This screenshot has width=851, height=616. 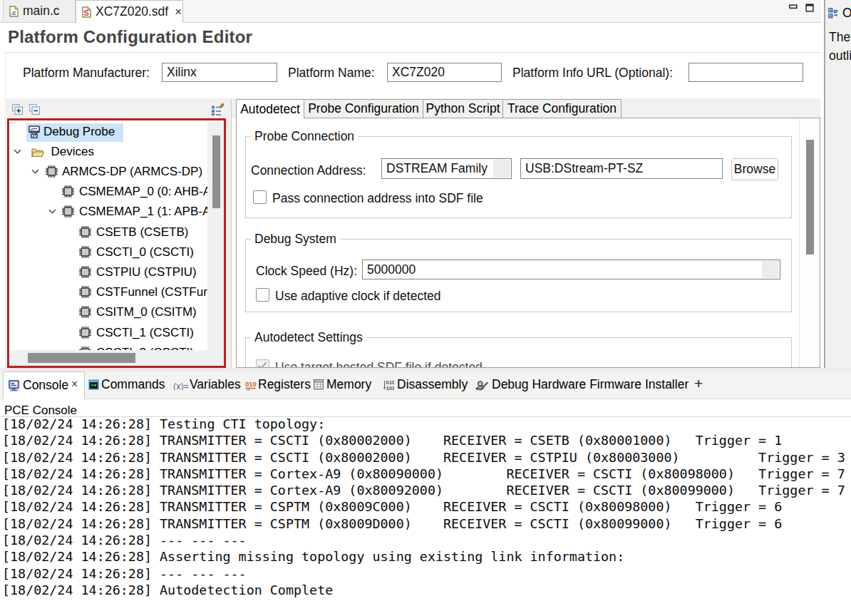 I want to click on maximize-icon, so click(x=810, y=8).